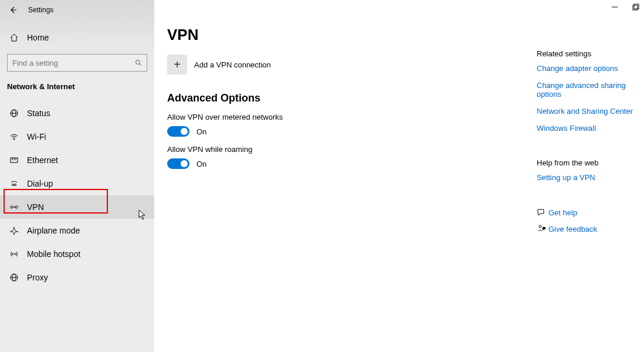 The width and height of the screenshot is (644, 352). Describe the element at coordinates (138, 63) in the screenshot. I see `search-icon` at that location.